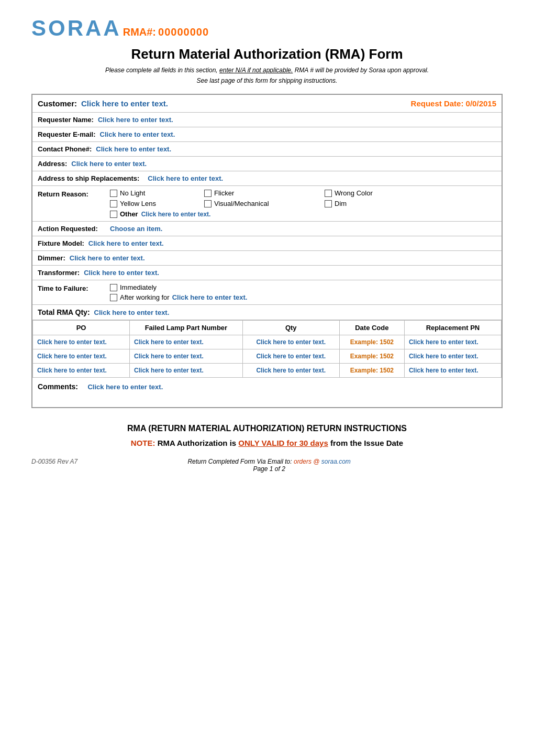 The image size is (534, 756). What do you see at coordinates (138, 287) in the screenshot?
I see `time-immediately-label: Immediately` at bounding box center [138, 287].